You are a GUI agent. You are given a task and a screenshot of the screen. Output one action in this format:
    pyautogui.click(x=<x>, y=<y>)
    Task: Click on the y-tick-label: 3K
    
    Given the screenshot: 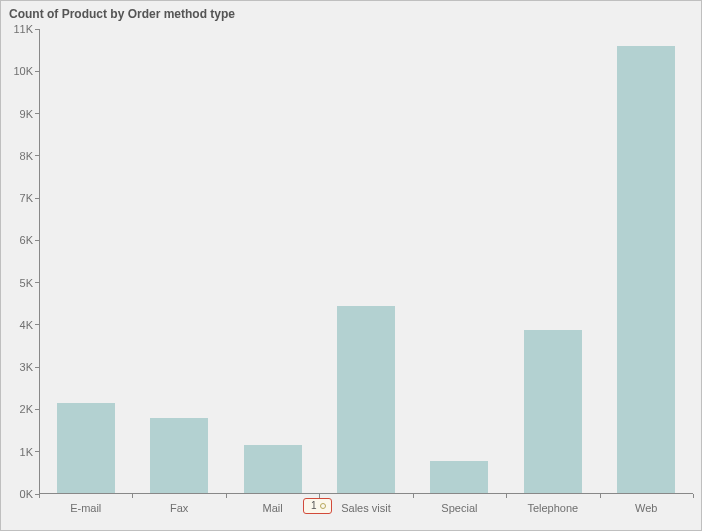 What is the action you would take?
    pyautogui.click(x=26, y=367)
    